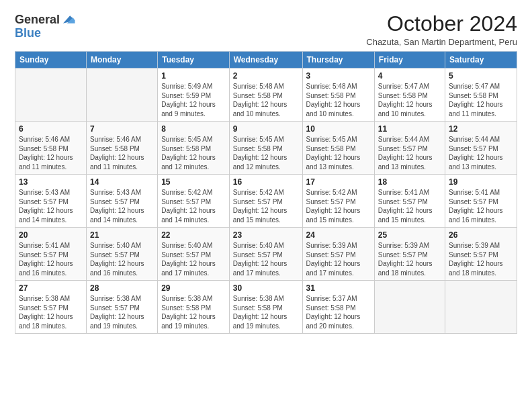  Describe the element at coordinates (339, 60) in the screenshot. I see `col-header-thursday: Thursday` at that location.